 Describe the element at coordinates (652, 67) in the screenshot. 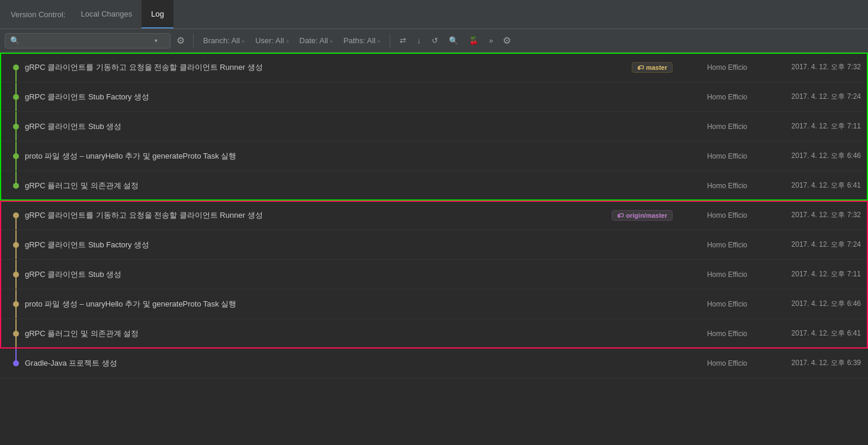

I see `master-tag-badge: 🏷master` at that location.